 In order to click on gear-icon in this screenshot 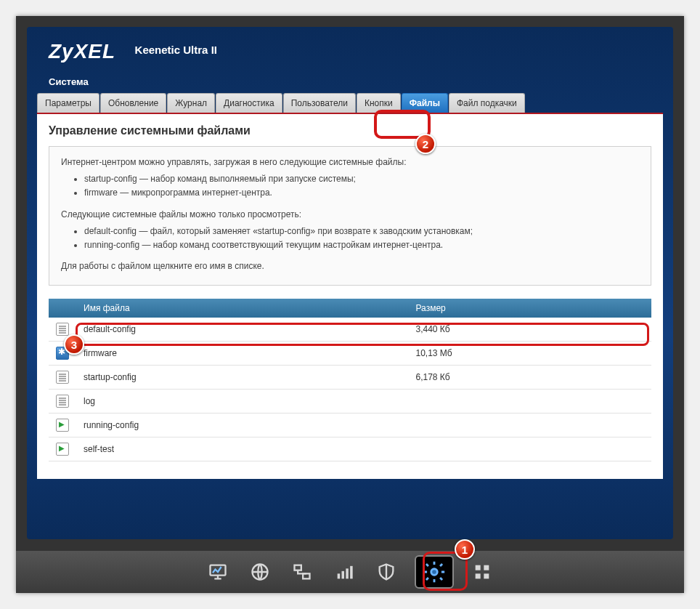, I will do `click(434, 572)`.